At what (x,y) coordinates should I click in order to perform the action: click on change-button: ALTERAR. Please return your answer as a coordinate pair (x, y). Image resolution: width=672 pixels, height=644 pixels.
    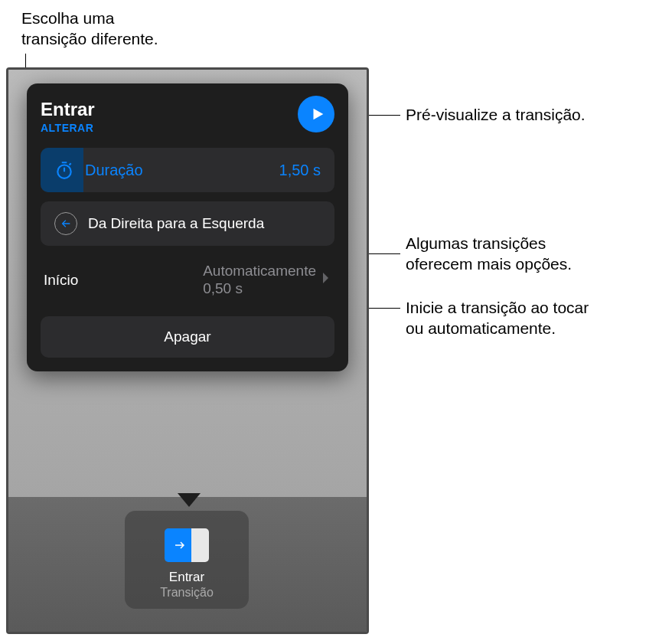
    Looking at the image, I should click on (67, 128).